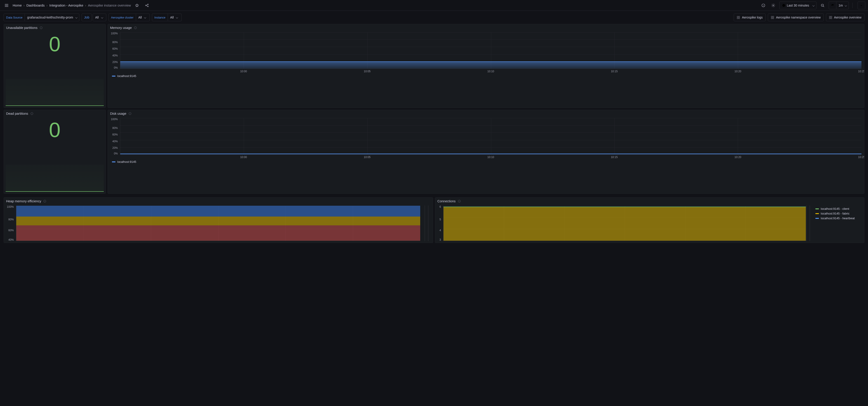  Describe the element at coordinates (367, 71) in the screenshot. I see `x-tick: 10:05` at that location.